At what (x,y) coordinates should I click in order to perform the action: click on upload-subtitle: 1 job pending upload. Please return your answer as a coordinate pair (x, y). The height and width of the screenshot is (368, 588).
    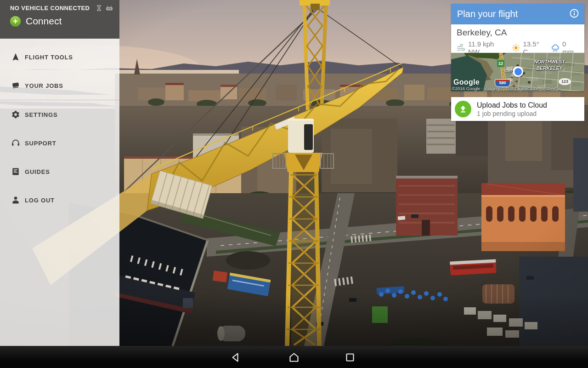
    Looking at the image, I should click on (512, 114).